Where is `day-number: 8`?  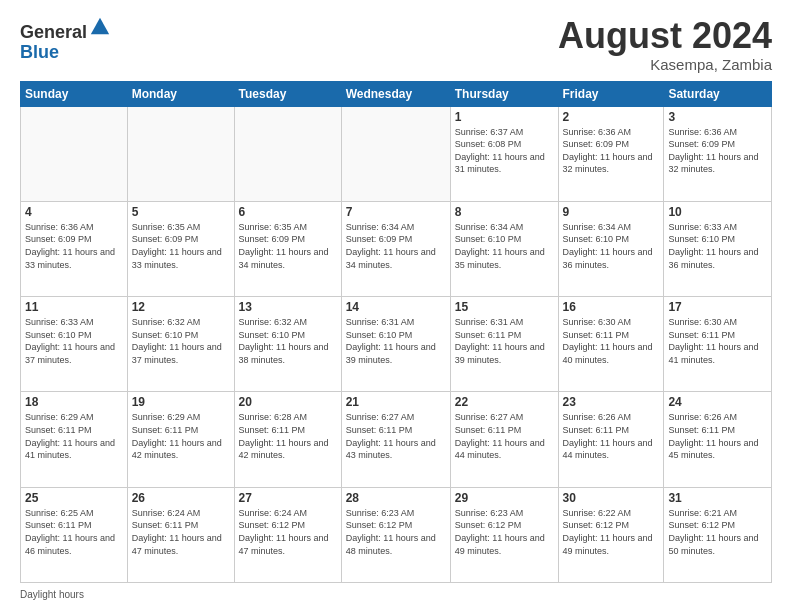
day-number: 8 is located at coordinates (504, 212).